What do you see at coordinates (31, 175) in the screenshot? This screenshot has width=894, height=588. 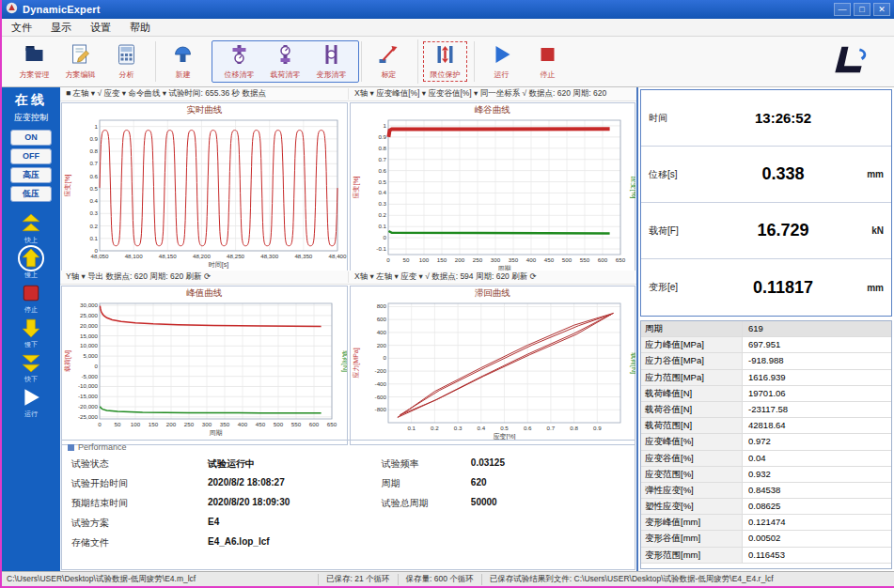 I see `sidebar-button-高压: 高压` at bounding box center [31, 175].